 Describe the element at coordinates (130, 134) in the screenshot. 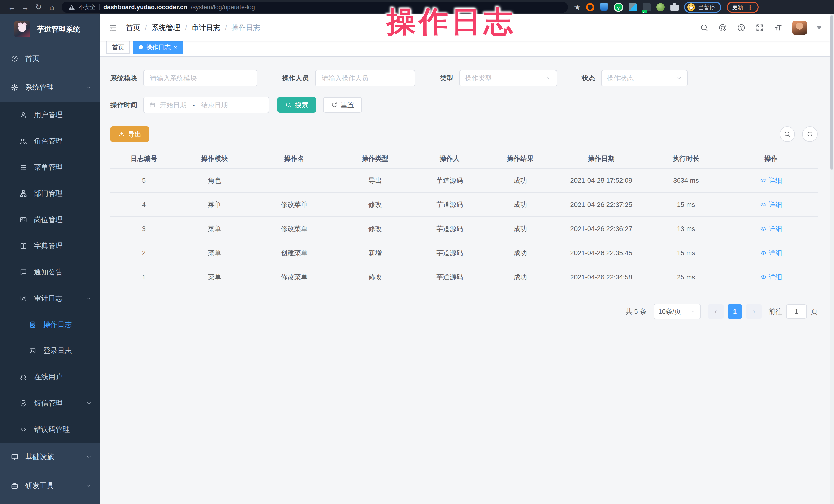

I see `export-button: 导出` at that location.